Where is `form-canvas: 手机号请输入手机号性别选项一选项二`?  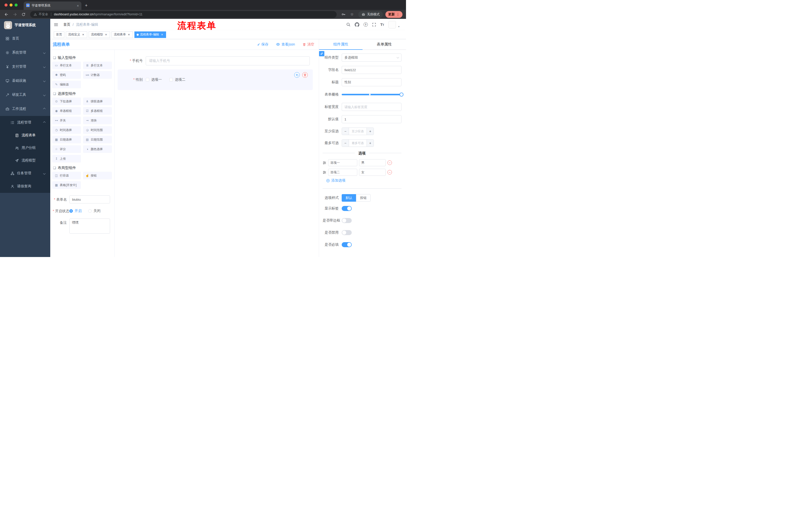 form-canvas: 手机号请输入手机号性别选项一选项二 is located at coordinates (216, 154).